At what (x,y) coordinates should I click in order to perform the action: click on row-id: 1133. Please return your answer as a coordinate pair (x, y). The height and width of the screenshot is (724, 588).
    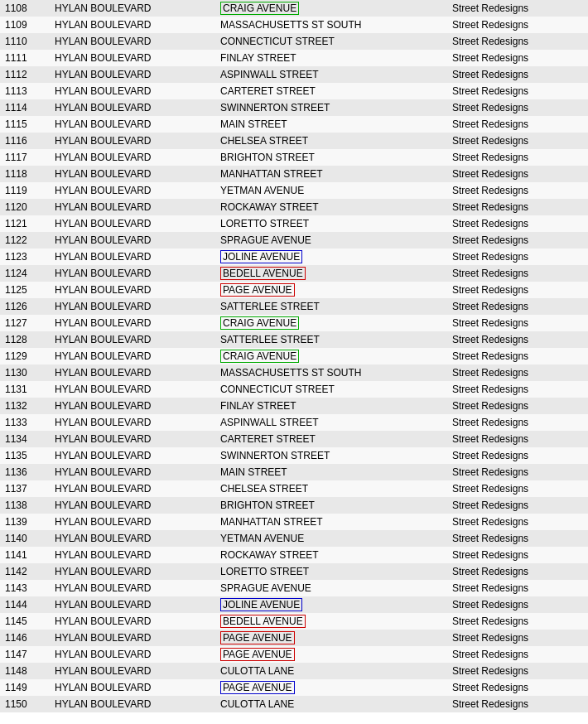
    Looking at the image, I should click on (25, 422).